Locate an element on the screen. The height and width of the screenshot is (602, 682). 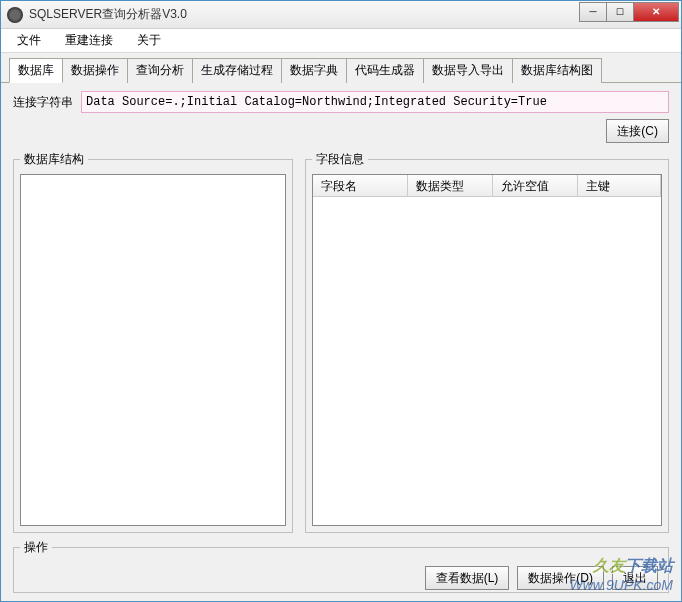
tab-data-ops: 数据操作 is located at coordinates (95, 70).